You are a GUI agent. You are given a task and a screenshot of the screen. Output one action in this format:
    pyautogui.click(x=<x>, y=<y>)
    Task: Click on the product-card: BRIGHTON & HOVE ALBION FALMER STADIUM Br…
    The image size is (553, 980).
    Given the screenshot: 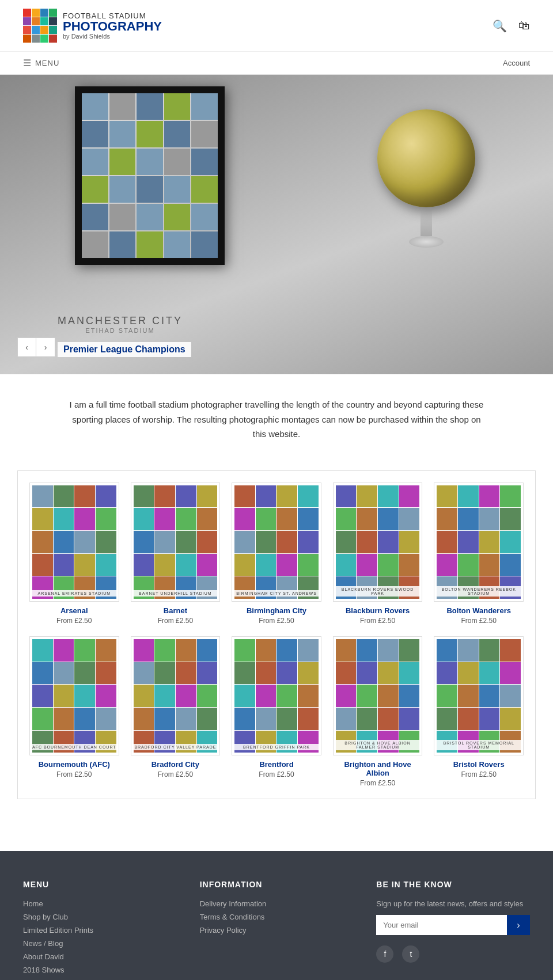 What is the action you would take?
    pyautogui.click(x=378, y=712)
    